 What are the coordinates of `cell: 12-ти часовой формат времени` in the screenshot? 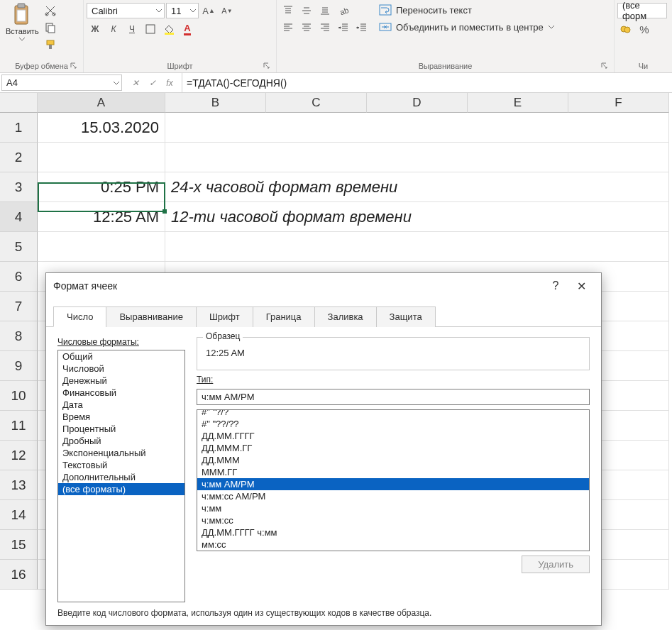 It's located at (417, 217).